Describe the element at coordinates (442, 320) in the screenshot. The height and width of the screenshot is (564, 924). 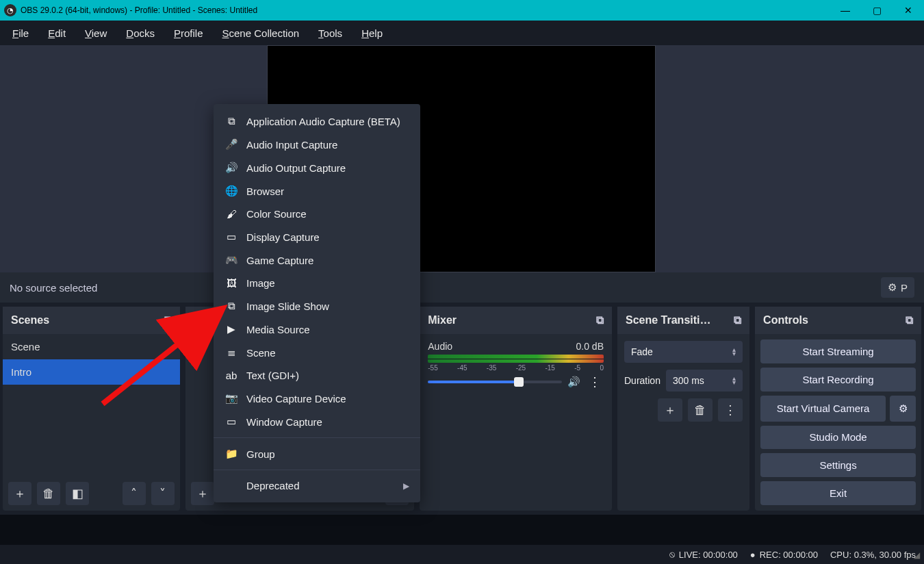
I see `mixer-title: Mixer` at that location.